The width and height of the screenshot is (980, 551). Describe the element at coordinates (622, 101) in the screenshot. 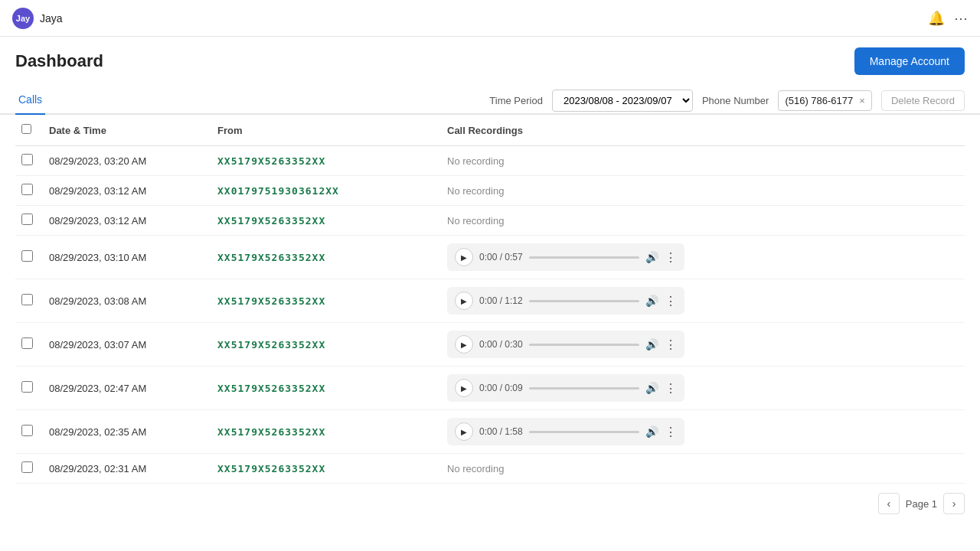

I see `time-period-select: 2023/08/08 - 2023/09/07` at that location.